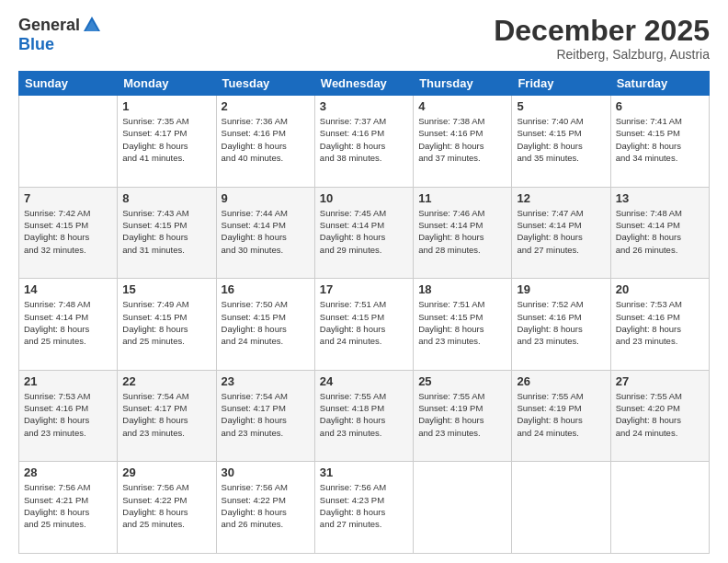 Image resolution: width=728 pixels, height=563 pixels. What do you see at coordinates (660, 140) in the screenshot?
I see `day-info: Sunrise: 7:41 AM Sunset: 4:15 PM Dayligh…` at bounding box center [660, 140].